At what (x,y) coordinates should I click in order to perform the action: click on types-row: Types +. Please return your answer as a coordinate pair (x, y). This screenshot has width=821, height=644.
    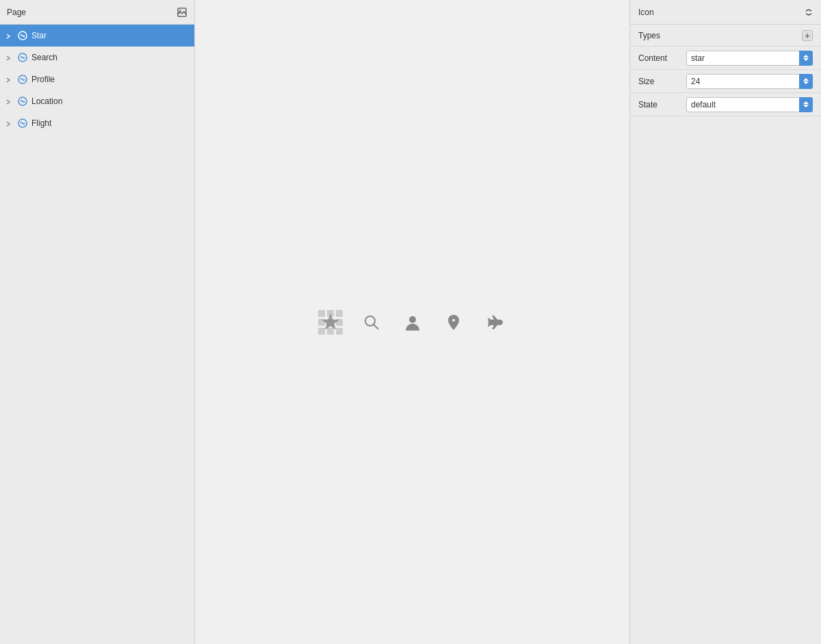
    Looking at the image, I should click on (725, 36).